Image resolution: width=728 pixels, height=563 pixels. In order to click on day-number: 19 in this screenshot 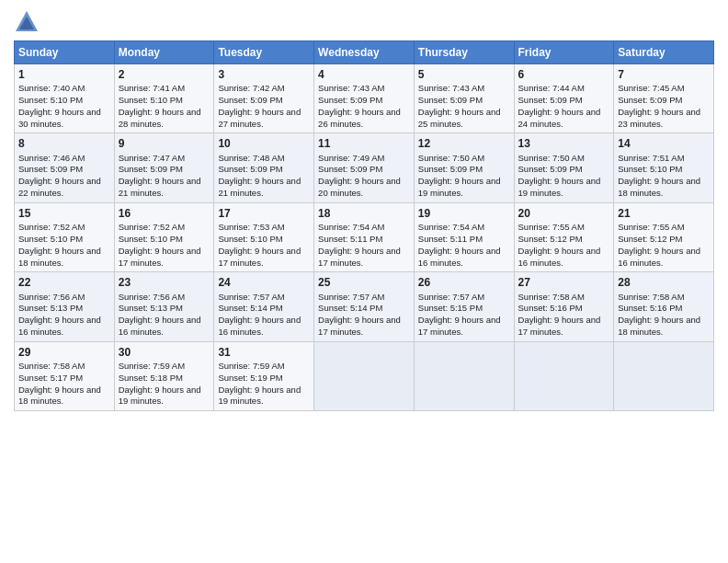, I will do `click(464, 213)`.